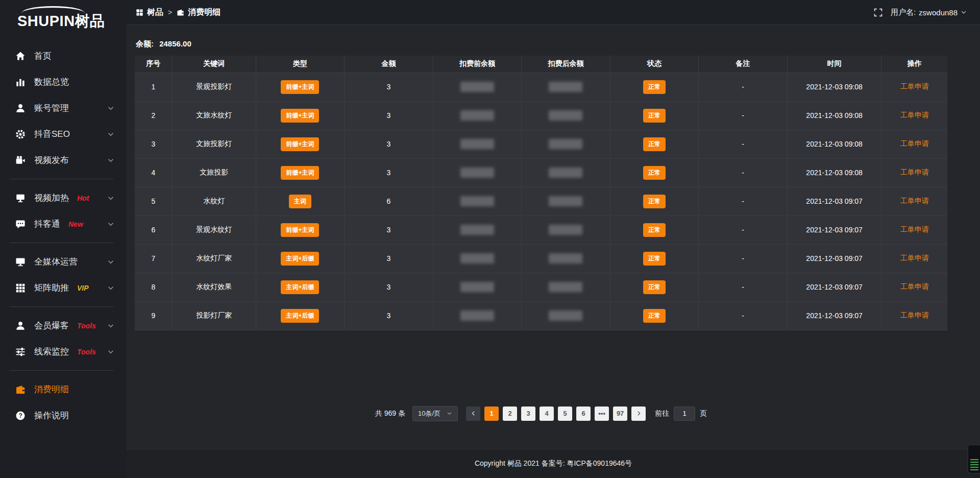  Describe the element at coordinates (602, 414) in the screenshot. I see `page-ellipsis: •••` at that location.